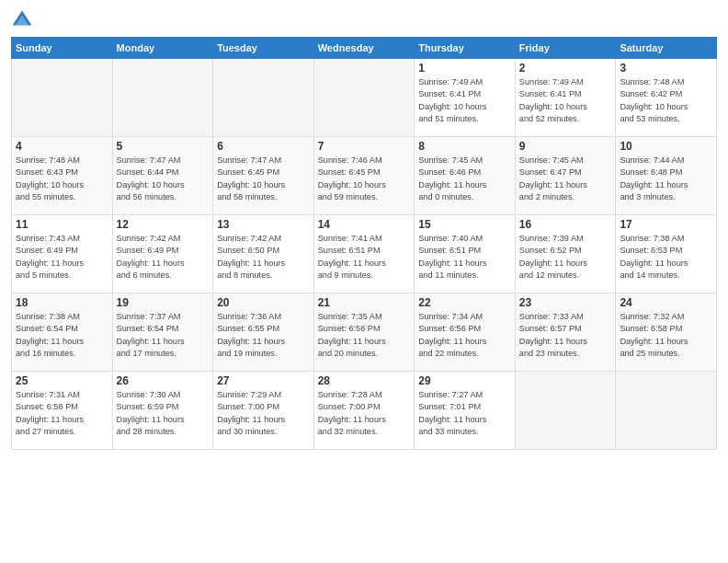 The height and width of the screenshot is (563, 728). I want to click on day-info: Sunrise: 7:35 AM Sunset: 6:56 PM Dayligh…, so click(364, 335).